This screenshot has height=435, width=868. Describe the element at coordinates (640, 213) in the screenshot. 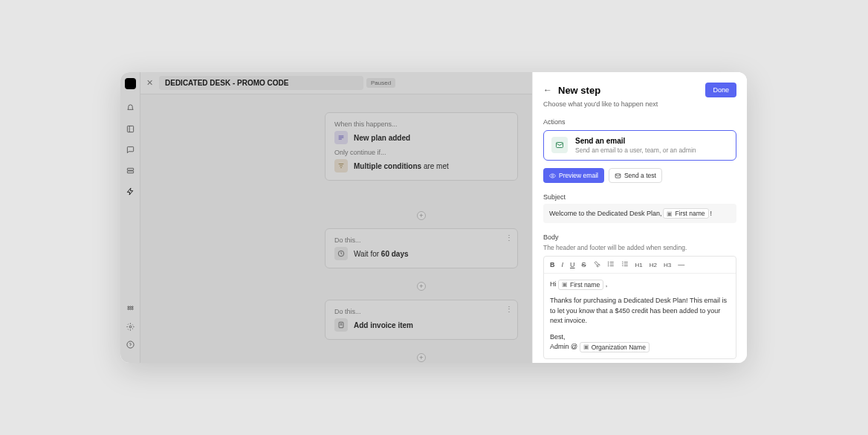

I see `subject-input: Welcome to the Dedicated Desk Plan, ▣Fir…` at that location.